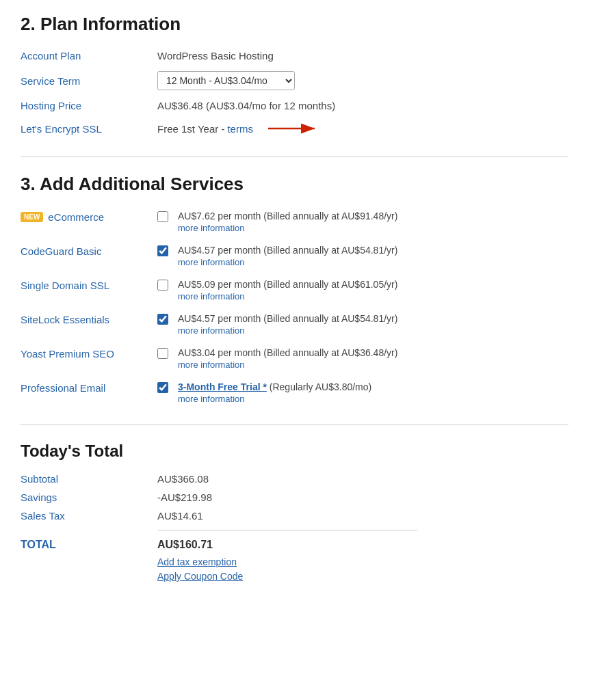 This screenshot has width=589, height=700. I want to click on ssl-terms-link: terms, so click(240, 129).